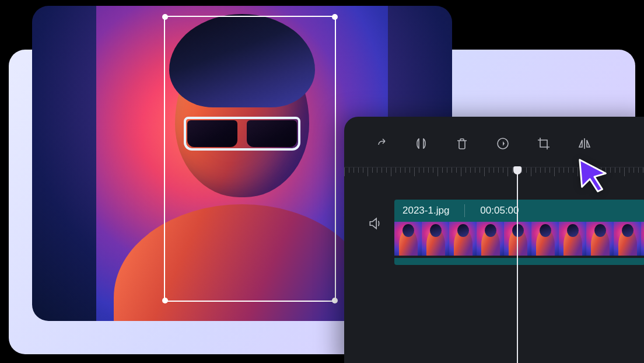  What do you see at coordinates (375, 224) in the screenshot?
I see `speaker-icon` at bounding box center [375, 224].